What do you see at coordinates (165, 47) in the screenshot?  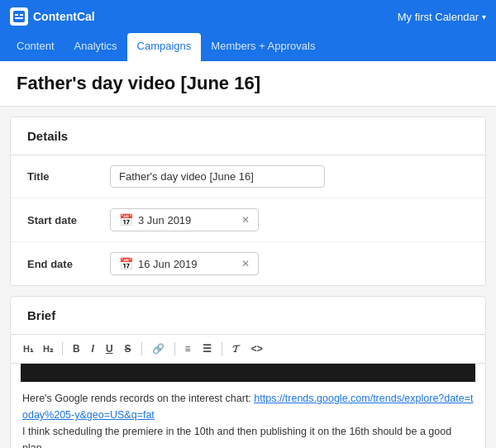 I see `nav-item-campaigns: Campaigns` at bounding box center [165, 47].